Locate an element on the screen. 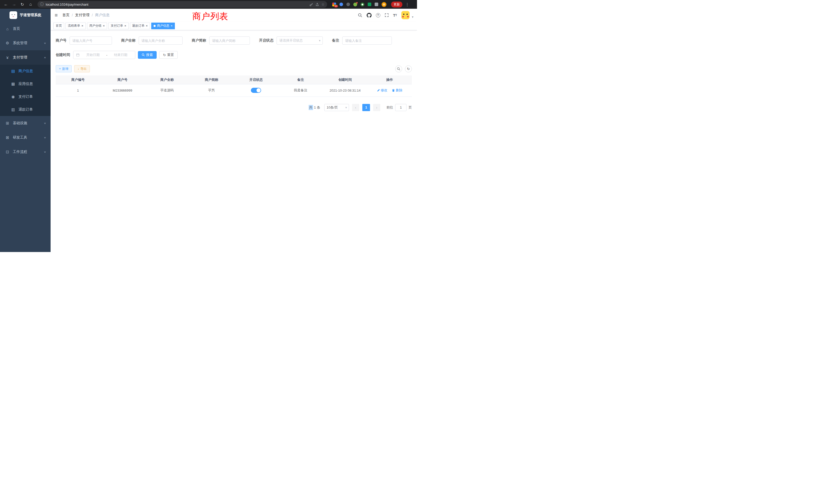  remark-input is located at coordinates (367, 41).